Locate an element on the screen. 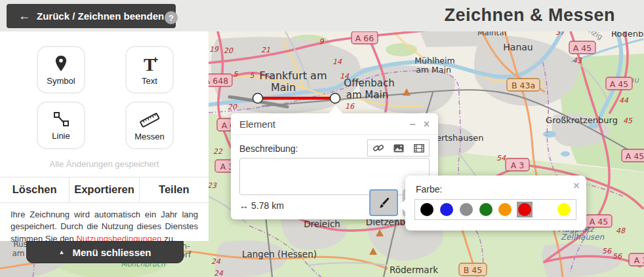 The height and width of the screenshot is (277, 644). close-icon: × is located at coordinates (426, 124).